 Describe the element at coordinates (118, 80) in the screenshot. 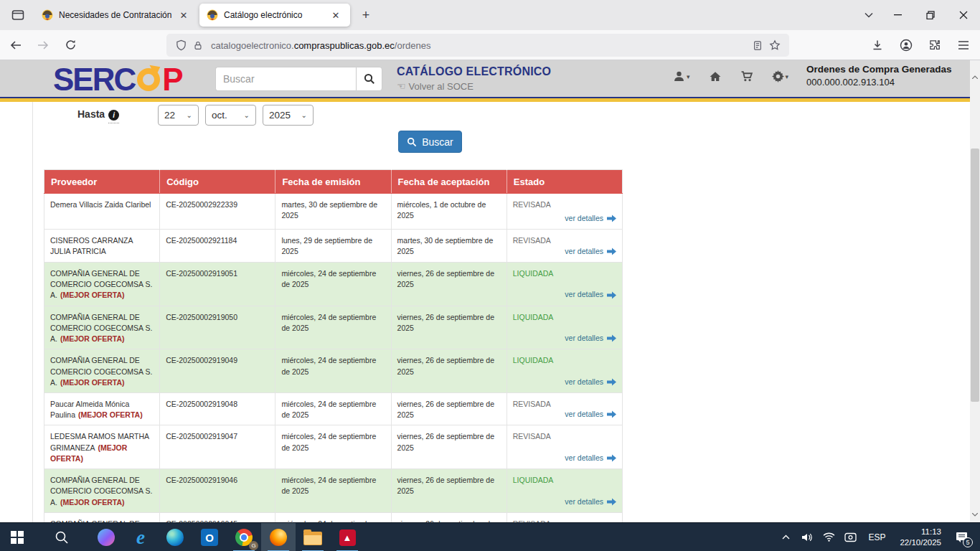

I see `sercop-logo: SERCP` at that location.